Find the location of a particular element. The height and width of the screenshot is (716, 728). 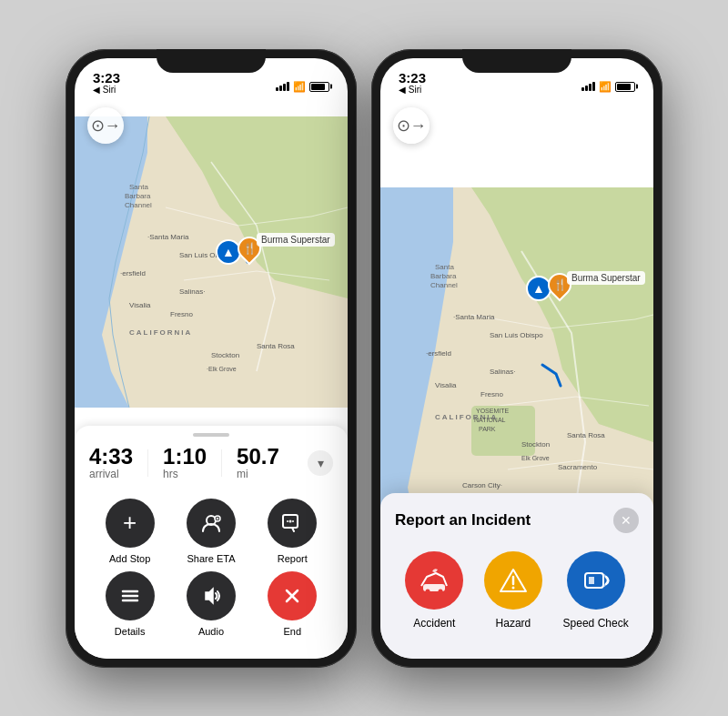

hazard-svg is located at coordinates (513, 580).